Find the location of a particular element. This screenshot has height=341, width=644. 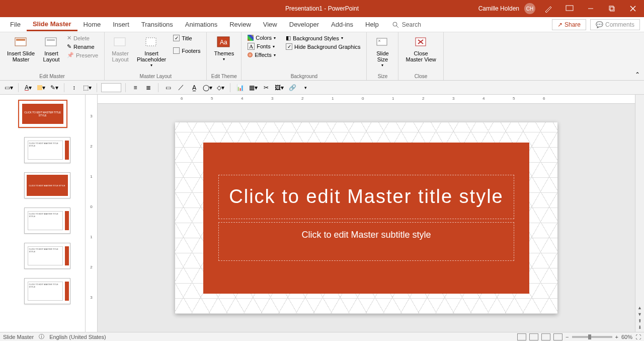

line-icon: ／ is located at coordinates (181, 88).